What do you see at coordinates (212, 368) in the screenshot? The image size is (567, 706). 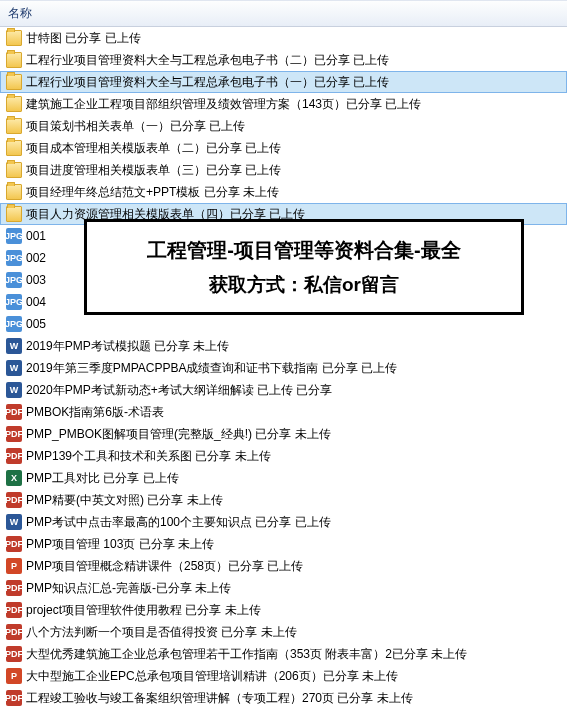 I see `file-name-label: 2019年第三季度PMPACPPBA成绩查询和证书下载指南 已分享 已上传` at bounding box center [212, 368].